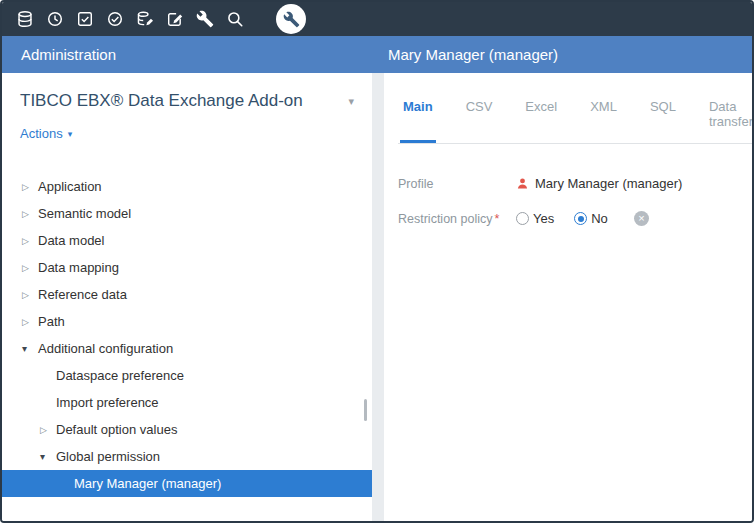 This screenshot has height=523, width=754. Describe the element at coordinates (378, 297) in the screenshot. I see `panel-divider` at that location.